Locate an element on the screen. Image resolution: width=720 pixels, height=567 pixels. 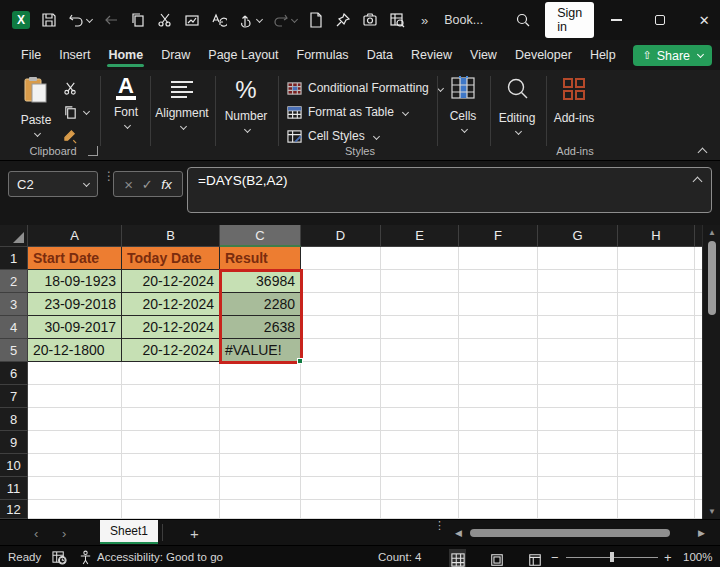
sheet-tab-sheet1: Sheet1 is located at coordinates (129, 532).